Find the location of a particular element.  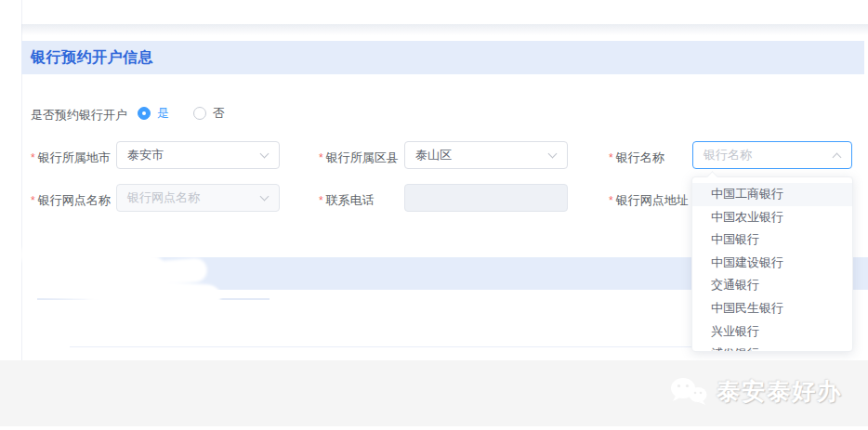

bank-name-label: *银行名称 is located at coordinates (637, 158).